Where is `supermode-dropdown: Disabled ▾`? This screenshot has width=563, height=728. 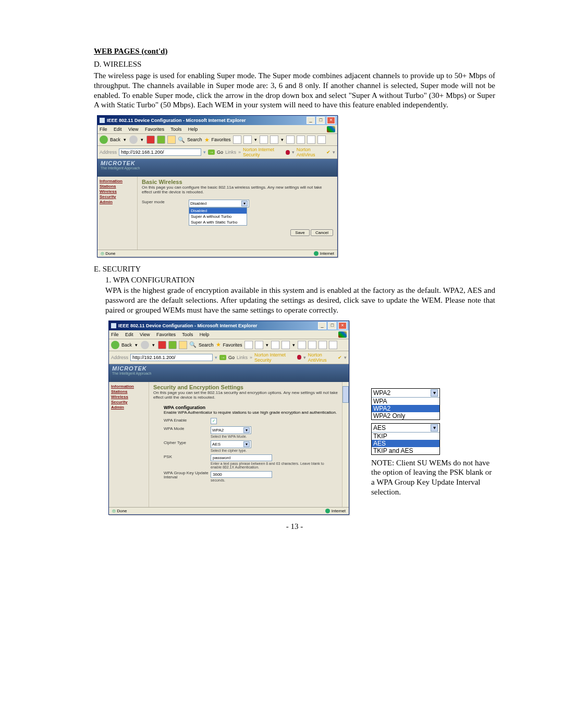 supermode-dropdown: Disabled ▾ is located at coordinates (219, 203).